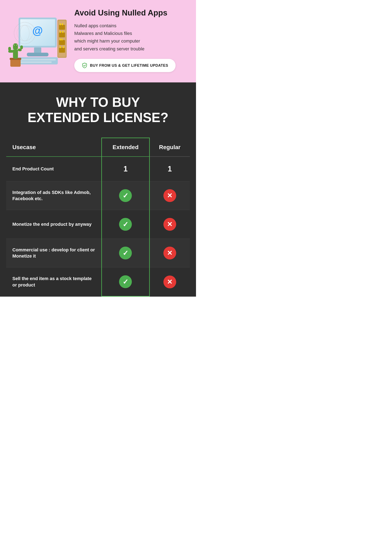  What do you see at coordinates (129, 66) in the screenshot?
I see `cta-label: BUY FROM US & GET LIFETIME UPDATES` at bounding box center [129, 66].